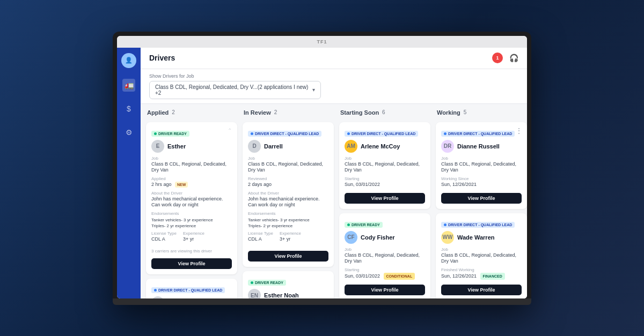 The image size is (644, 336). What do you see at coordinates (366, 225) in the screenshot?
I see `badge-label-cody: DRIVER READY` at bounding box center [366, 225].